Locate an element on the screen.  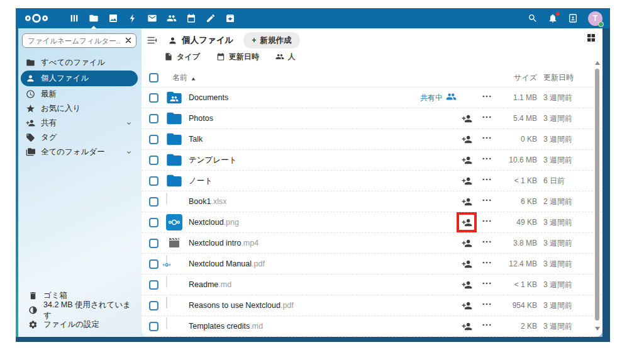
grid-view-toggle-icon is located at coordinates (591, 38).